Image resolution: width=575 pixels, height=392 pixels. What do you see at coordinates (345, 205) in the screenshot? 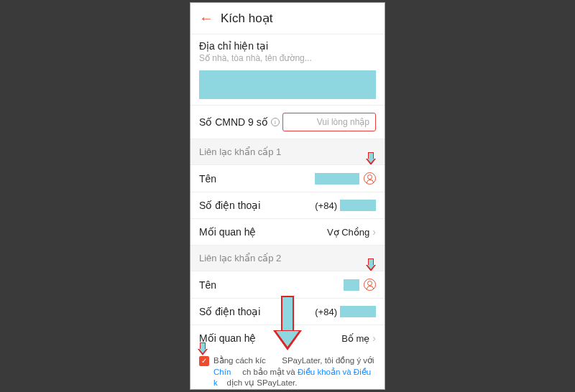
I see `contact1-phone-value: (+84)` at bounding box center [345, 205].